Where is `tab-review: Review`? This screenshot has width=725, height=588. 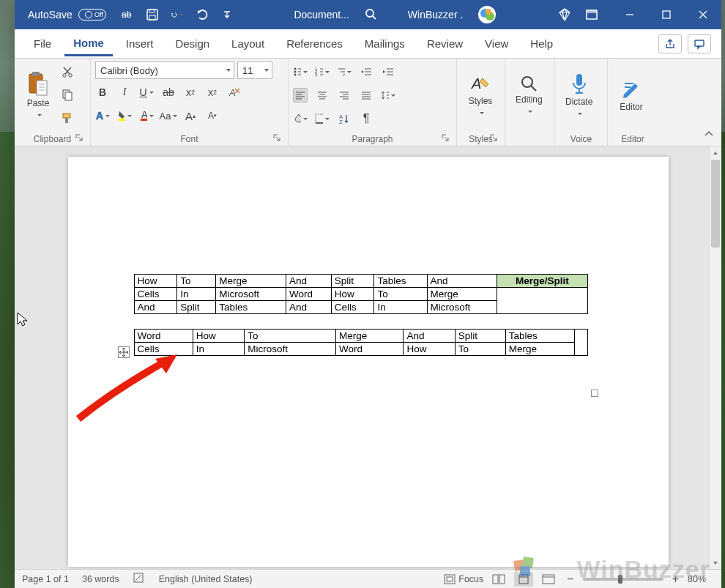 tab-review: Review is located at coordinates (445, 44).